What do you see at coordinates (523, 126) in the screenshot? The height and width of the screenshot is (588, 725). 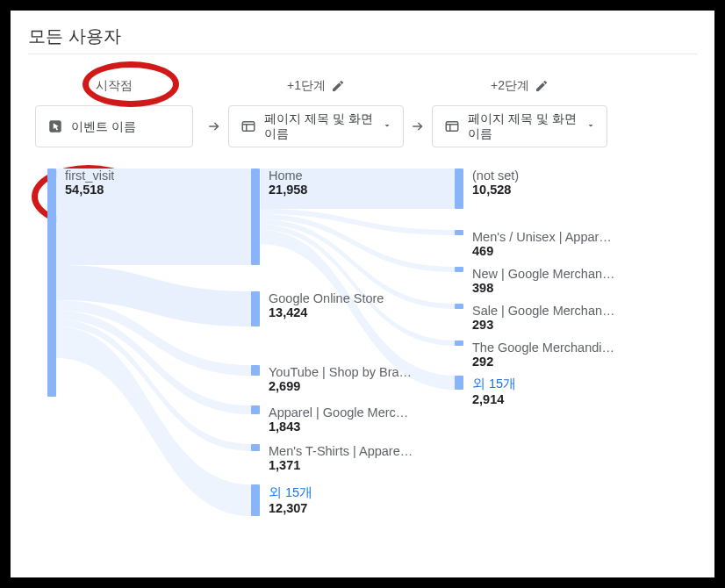 I see `dimension-label-2: 페이지 제목 및 화면 이름` at bounding box center [523, 126].